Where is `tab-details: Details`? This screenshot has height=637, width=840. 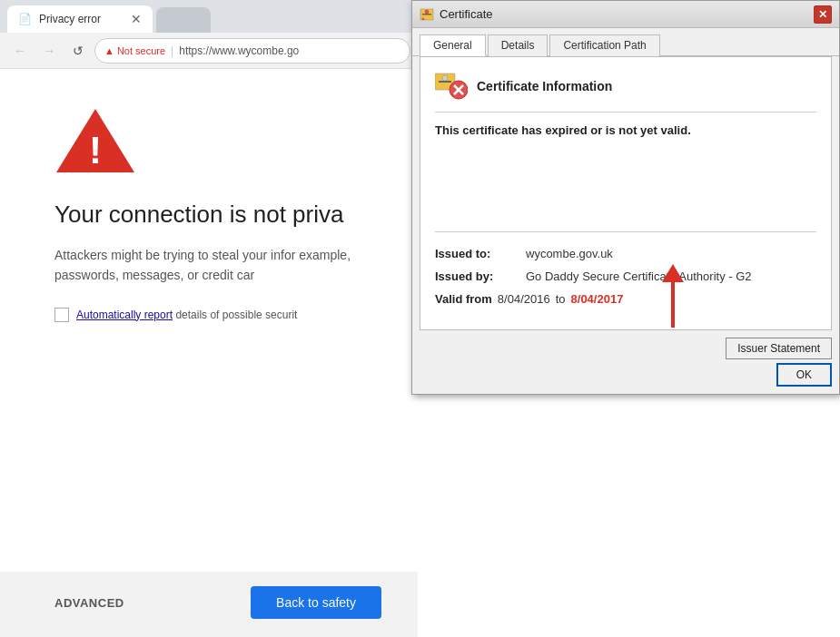
tab-details: Details is located at coordinates (518, 45).